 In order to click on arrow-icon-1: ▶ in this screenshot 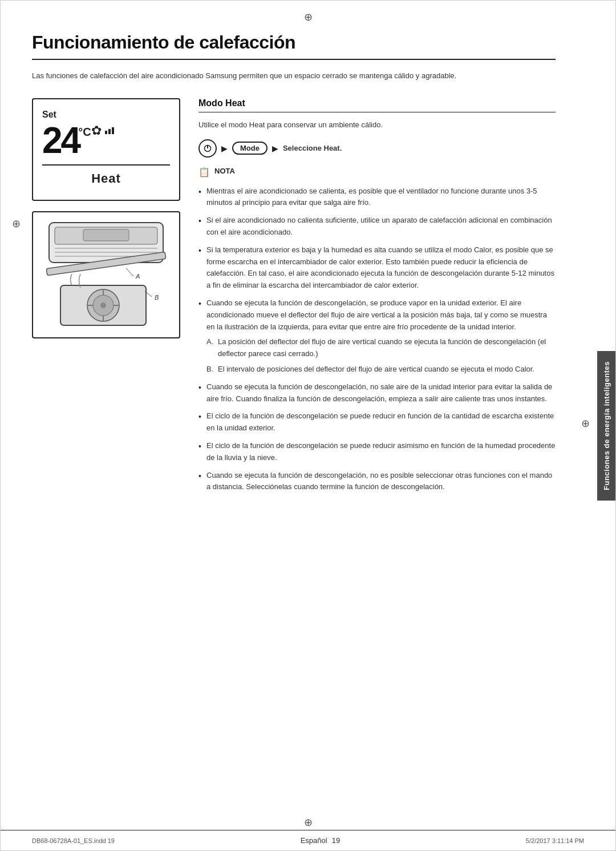, I will do `click(225, 148)`.